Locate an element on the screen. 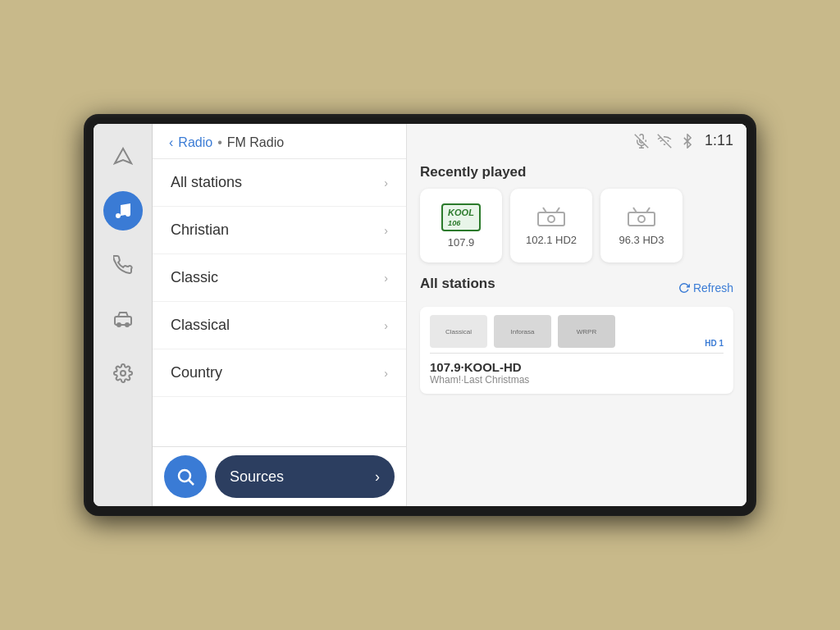  station-freq-hd2: 102.1 HD2 is located at coordinates (551, 240).